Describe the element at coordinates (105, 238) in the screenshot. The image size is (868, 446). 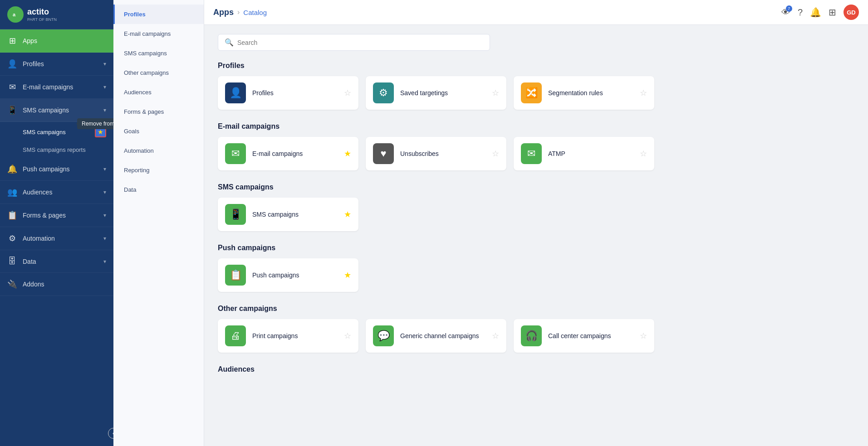
I see `automation-chevron: ▾` at that location.